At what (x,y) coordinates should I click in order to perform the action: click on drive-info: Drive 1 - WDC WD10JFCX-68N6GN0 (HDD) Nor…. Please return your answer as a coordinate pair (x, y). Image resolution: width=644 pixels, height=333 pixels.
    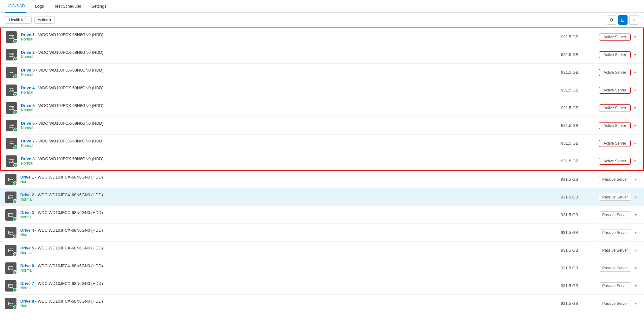
    Looking at the image, I should click on (291, 37).